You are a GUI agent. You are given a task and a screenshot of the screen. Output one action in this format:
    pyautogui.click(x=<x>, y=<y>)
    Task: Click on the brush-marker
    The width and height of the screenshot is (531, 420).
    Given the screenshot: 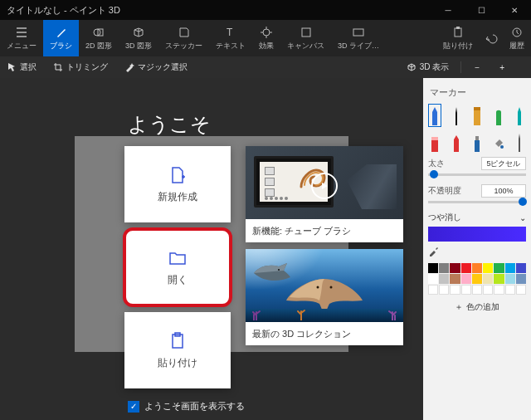 What is the action you would take?
    pyautogui.click(x=435, y=115)
    